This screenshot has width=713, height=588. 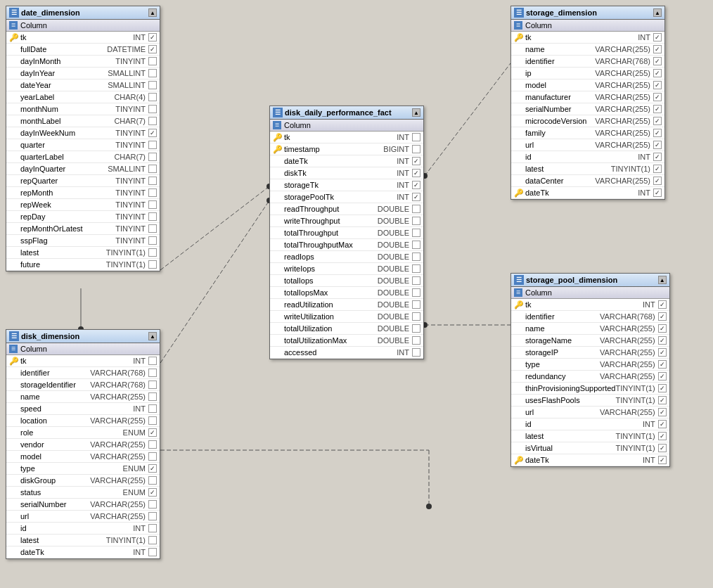 What do you see at coordinates (83, 409) in the screenshot?
I see `table-row: 🔑speedINT` at bounding box center [83, 409].